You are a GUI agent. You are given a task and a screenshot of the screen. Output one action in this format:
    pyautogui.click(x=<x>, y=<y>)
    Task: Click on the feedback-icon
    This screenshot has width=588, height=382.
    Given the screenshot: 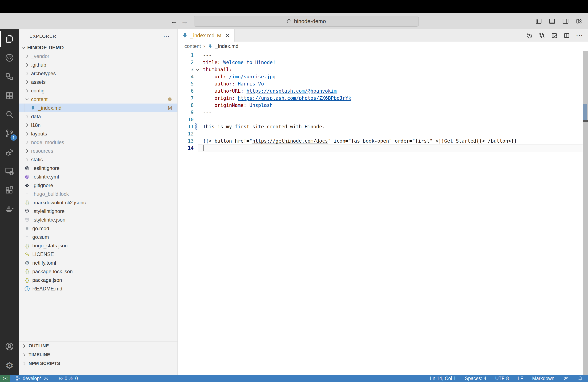 What is the action you would take?
    pyautogui.click(x=566, y=379)
    